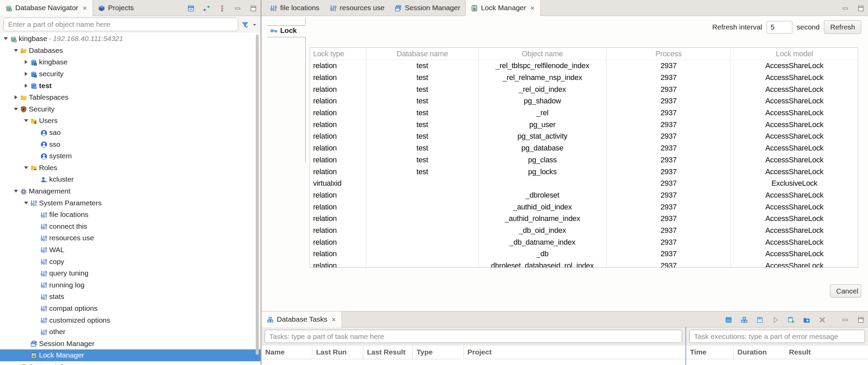  What do you see at coordinates (130, 39) in the screenshot?
I see `tree-item-kingbase: kingbase - 192.168.40.111:54321` at bounding box center [130, 39].